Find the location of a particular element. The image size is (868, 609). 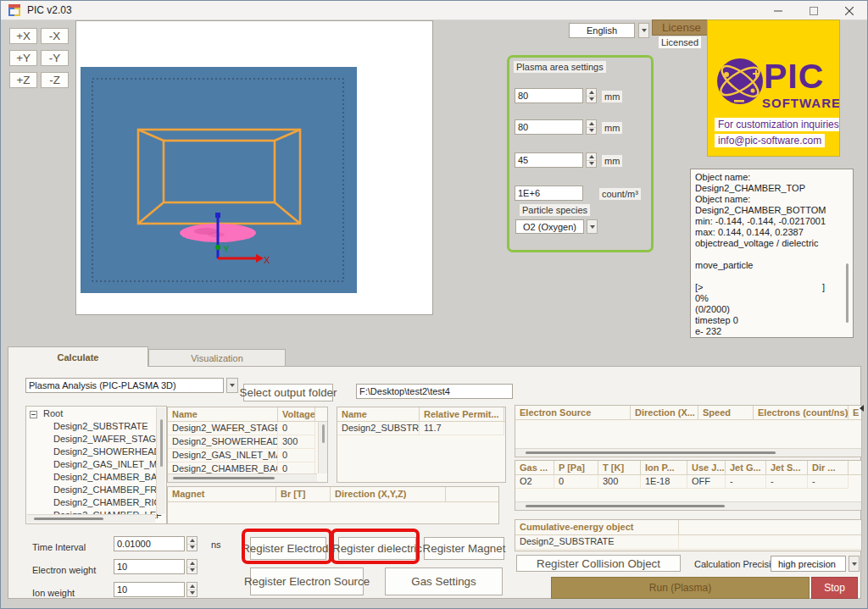

electron-weight-stepper is located at coordinates (192, 567).